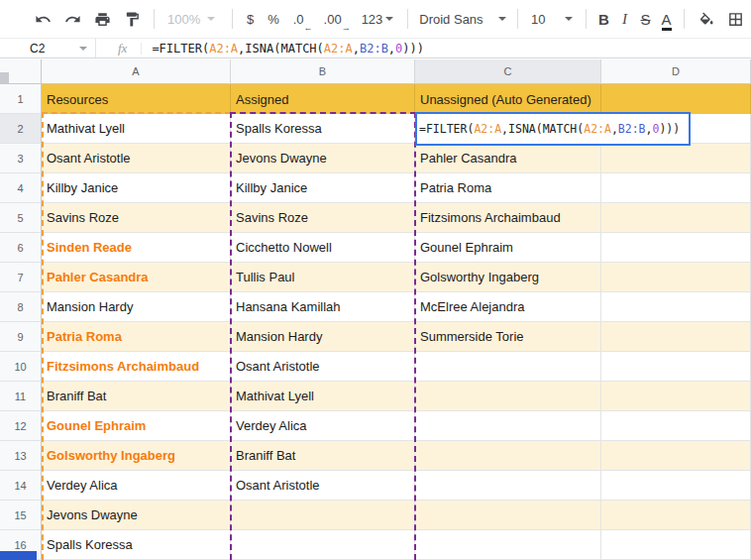  What do you see at coordinates (323, 367) in the screenshot?
I see `cell-B10: Osant Aristotle` at bounding box center [323, 367].